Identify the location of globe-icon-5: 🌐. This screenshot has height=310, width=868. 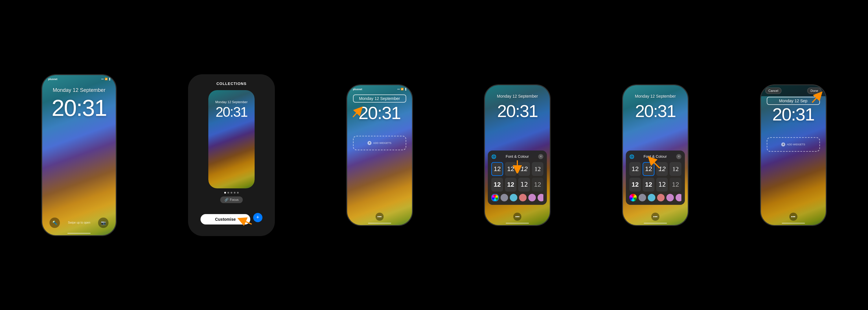
(632, 157).